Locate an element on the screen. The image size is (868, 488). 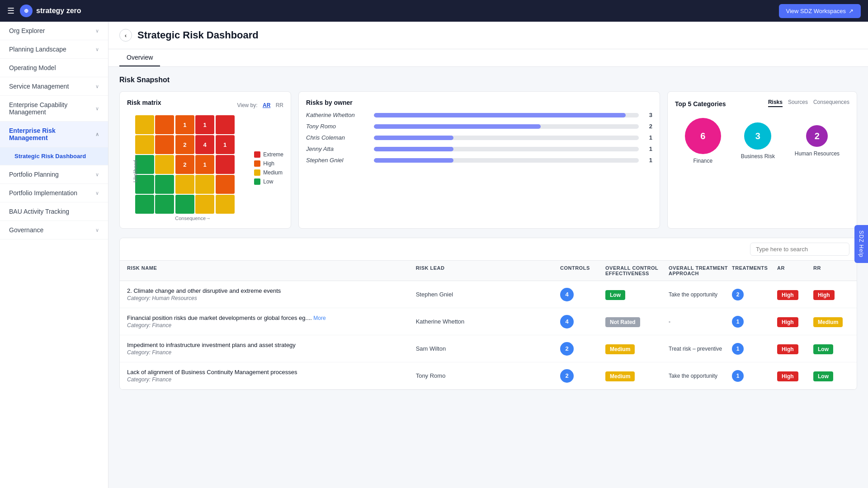
matrix-grid: 1124121 is located at coordinates (185, 164).